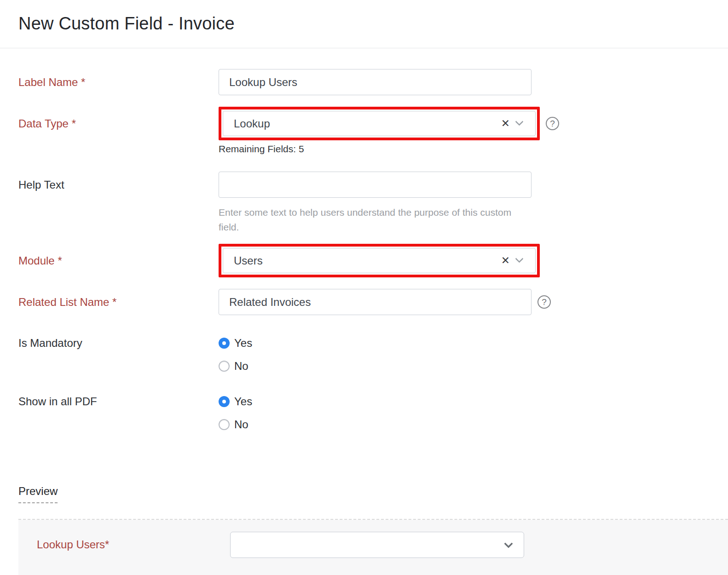 The image size is (728, 575). I want to click on related-list-name-label: Related List Name *, so click(119, 302).